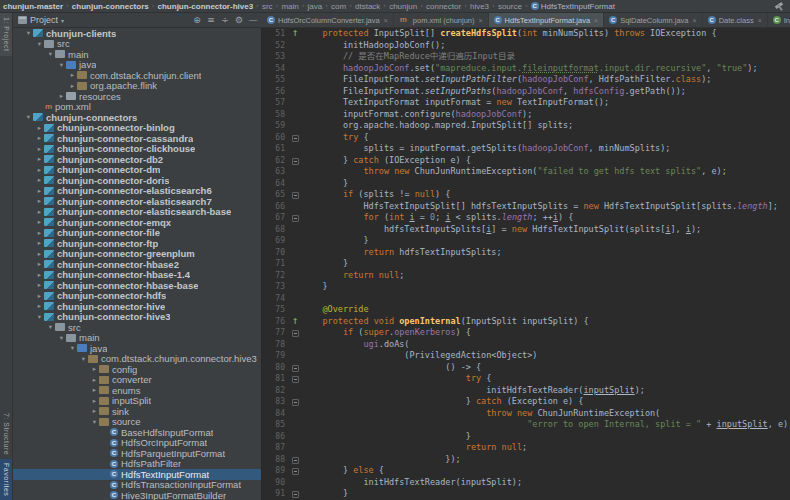  What do you see at coordinates (137, 54) in the screenshot?
I see `tree-item-main: ▾main` at bounding box center [137, 54].